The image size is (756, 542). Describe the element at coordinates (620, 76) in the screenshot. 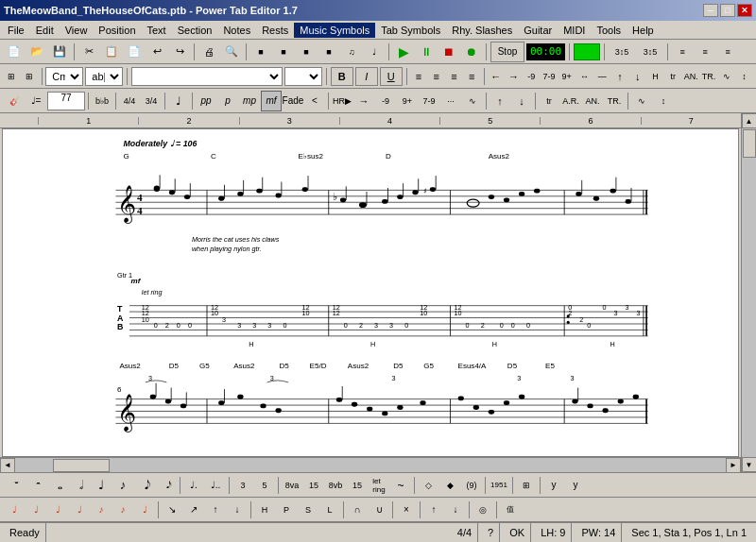

I see `arrow-up: ↑` at that location.